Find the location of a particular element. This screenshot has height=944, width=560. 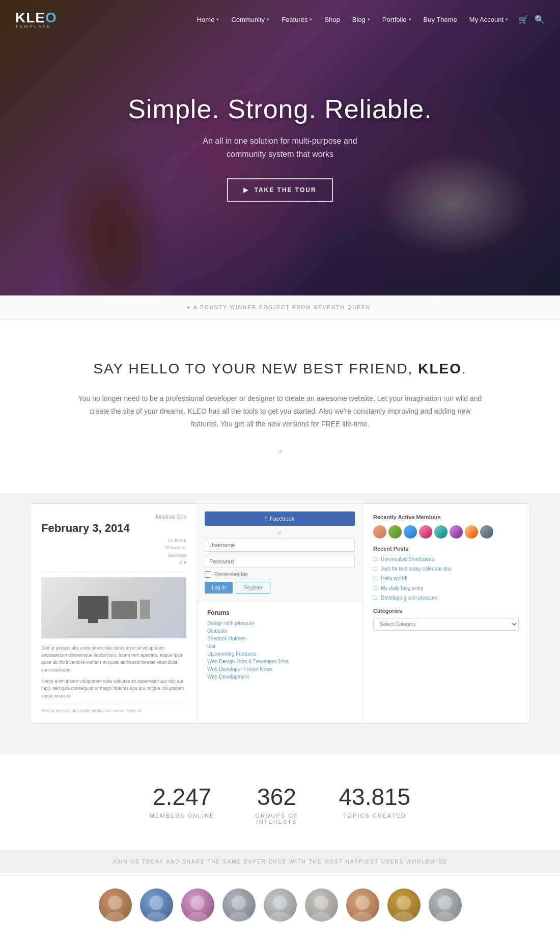

recent-post-item: ☐ Developing with pleasure is located at coordinates (446, 598).